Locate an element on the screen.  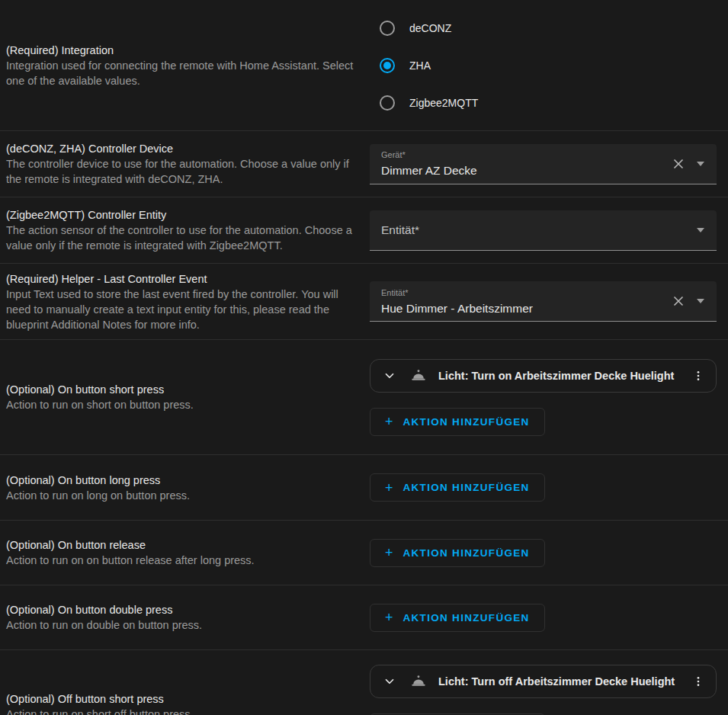
section-description: The action sensor of the controller to u… is located at coordinates (183, 238).